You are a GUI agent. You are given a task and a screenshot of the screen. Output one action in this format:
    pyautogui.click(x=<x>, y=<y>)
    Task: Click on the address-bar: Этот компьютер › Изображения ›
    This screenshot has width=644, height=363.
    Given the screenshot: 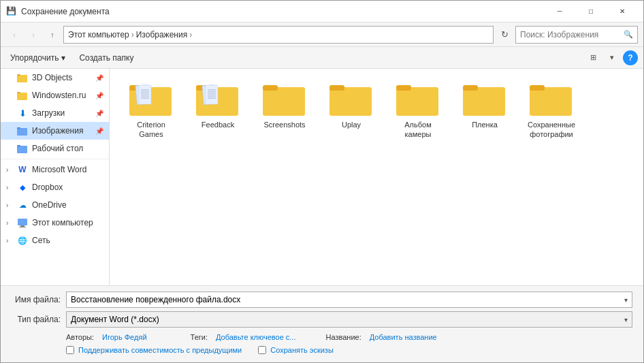 What is the action you would take?
    pyautogui.click(x=278, y=35)
    